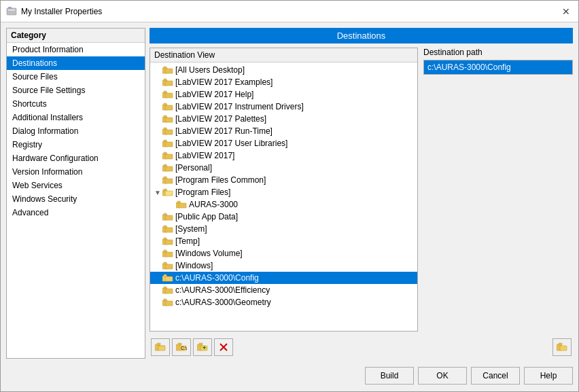 The image size is (579, 392). Describe the element at coordinates (76, 63) in the screenshot. I see `category-item-destinations: Destinations` at that location.